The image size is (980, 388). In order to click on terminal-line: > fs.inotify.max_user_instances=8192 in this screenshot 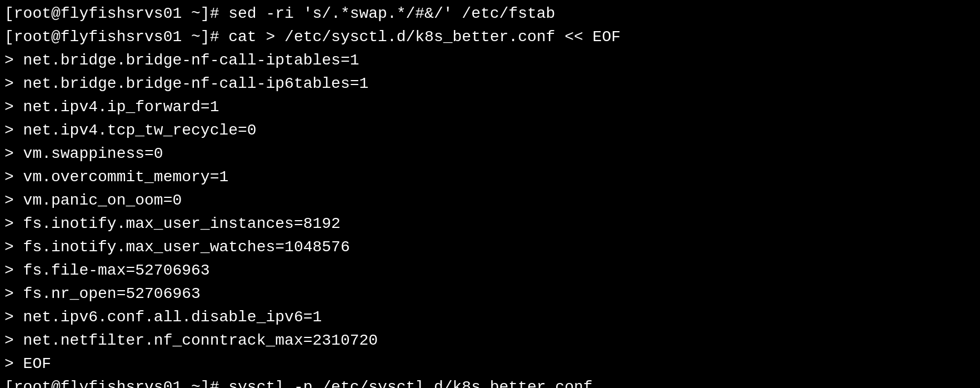, I will do `click(490, 224)`.